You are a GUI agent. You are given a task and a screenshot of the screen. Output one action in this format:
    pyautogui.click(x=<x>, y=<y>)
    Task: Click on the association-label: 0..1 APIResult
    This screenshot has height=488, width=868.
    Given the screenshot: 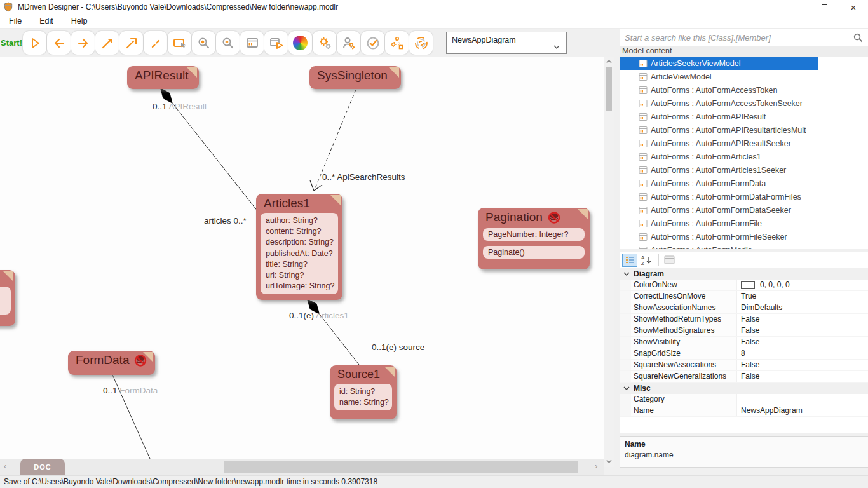 What is the action you would take?
    pyautogui.click(x=180, y=107)
    